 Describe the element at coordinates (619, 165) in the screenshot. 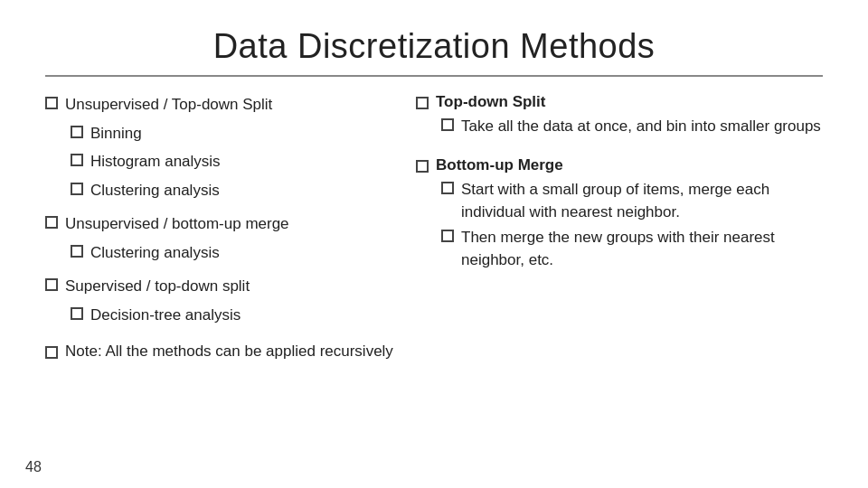

I see `section-title-bottomup: Bottom-up Merge` at that location.